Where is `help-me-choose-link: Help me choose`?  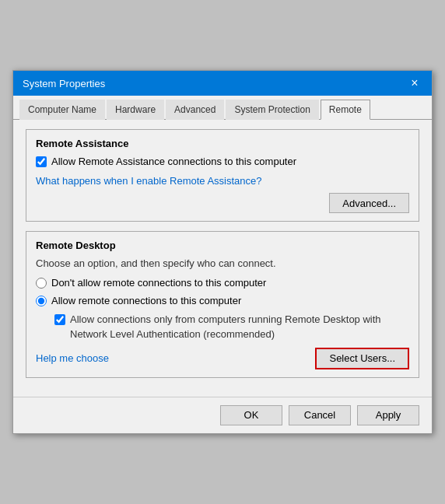
help-me-choose-link: Help me choose is located at coordinates (72, 358).